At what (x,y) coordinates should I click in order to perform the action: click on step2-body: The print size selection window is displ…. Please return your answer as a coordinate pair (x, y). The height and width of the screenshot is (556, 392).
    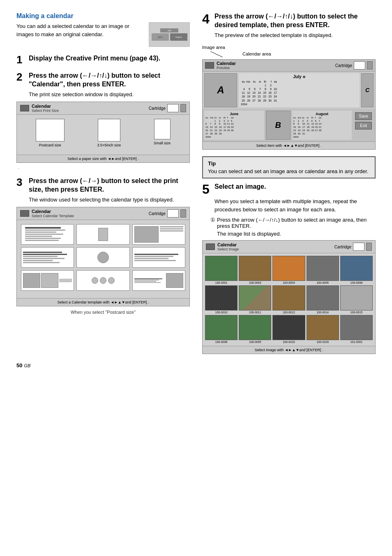
    Looking at the image, I should click on (109, 95).